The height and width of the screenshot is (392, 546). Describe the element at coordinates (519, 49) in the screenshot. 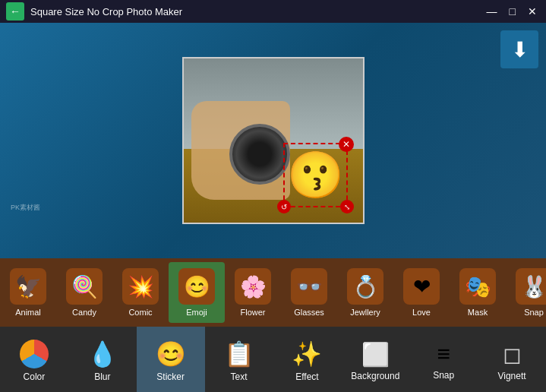

I see `download-button: ⬇` at that location.